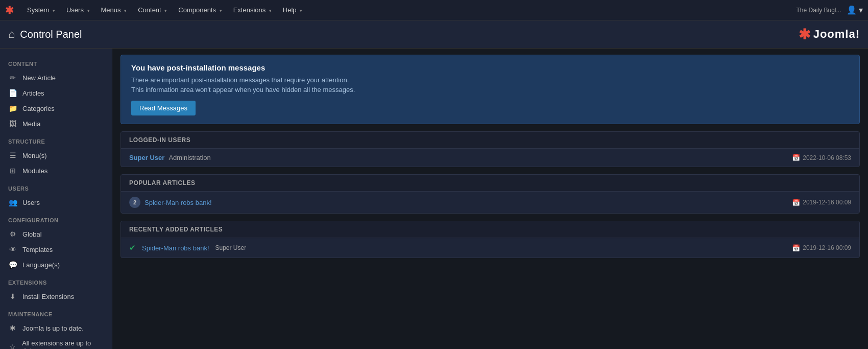 This screenshot has width=868, height=349. I want to click on modules-icon: ⊞, so click(13, 171).